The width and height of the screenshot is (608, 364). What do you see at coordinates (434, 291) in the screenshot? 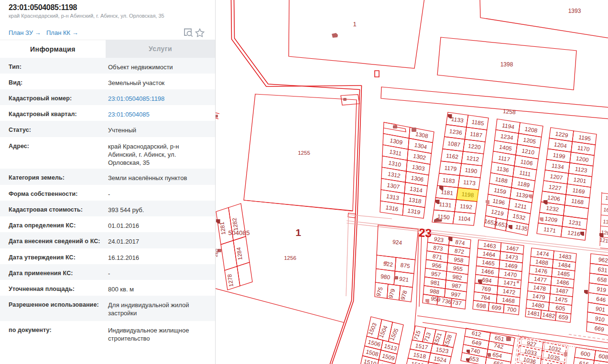
I see `svg-text: 988` at bounding box center [434, 291].